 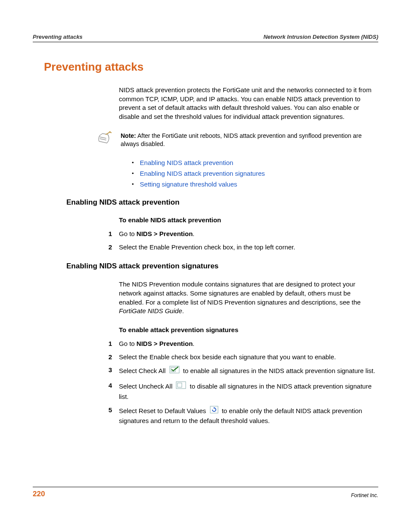 What do you see at coordinates (321, 37) in the screenshot?
I see `header-right: Network Intrusion Detection System (NIDS…` at bounding box center [321, 37].